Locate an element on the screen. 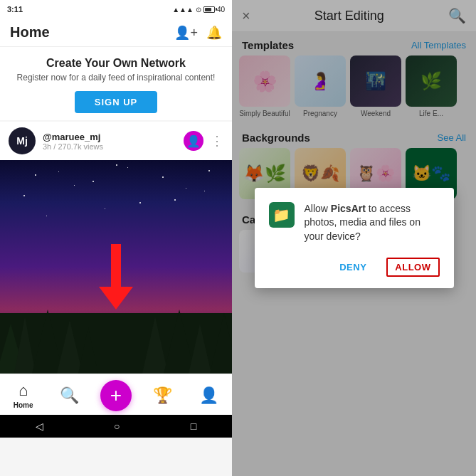  nav-trophy: 🏆 is located at coordinates (162, 396).